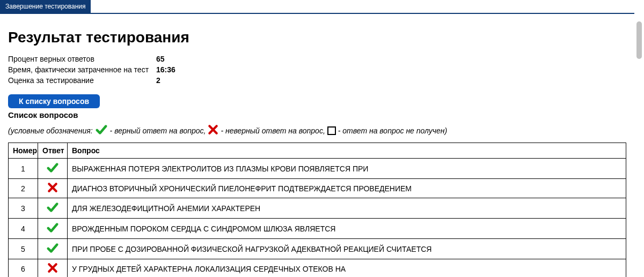 This screenshot has height=277, width=644. I want to click on stats-label: Время, фактически затраченное на тест, so click(80, 70).